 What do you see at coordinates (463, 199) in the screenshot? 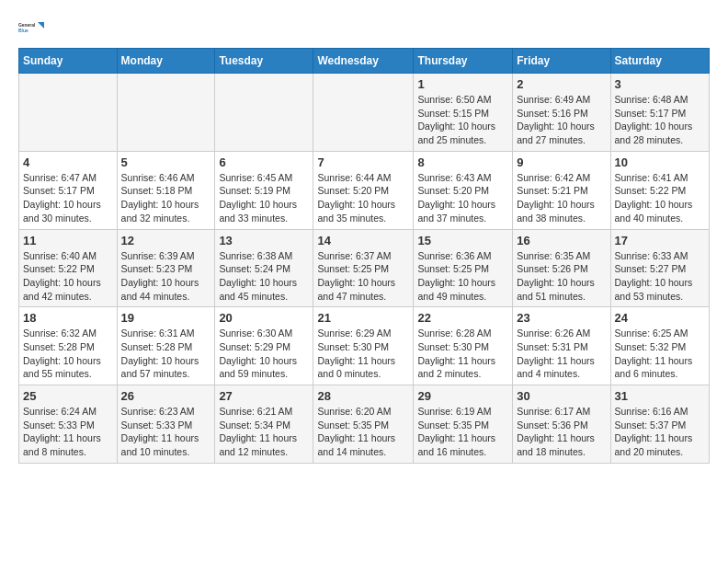
I see `day-detail: Sunrise: 6:43 AM Sunset: 5:20 PM Dayligh…` at bounding box center [463, 199].